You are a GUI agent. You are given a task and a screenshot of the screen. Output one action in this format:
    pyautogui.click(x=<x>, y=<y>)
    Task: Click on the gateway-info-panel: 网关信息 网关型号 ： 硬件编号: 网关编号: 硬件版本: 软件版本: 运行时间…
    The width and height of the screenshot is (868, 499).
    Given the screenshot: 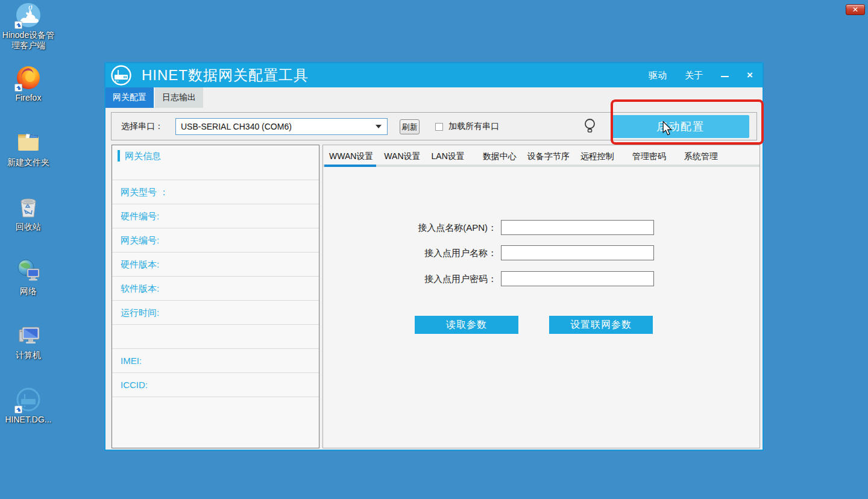 What is the action you would take?
    pyautogui.click(x=216, y=297)
    